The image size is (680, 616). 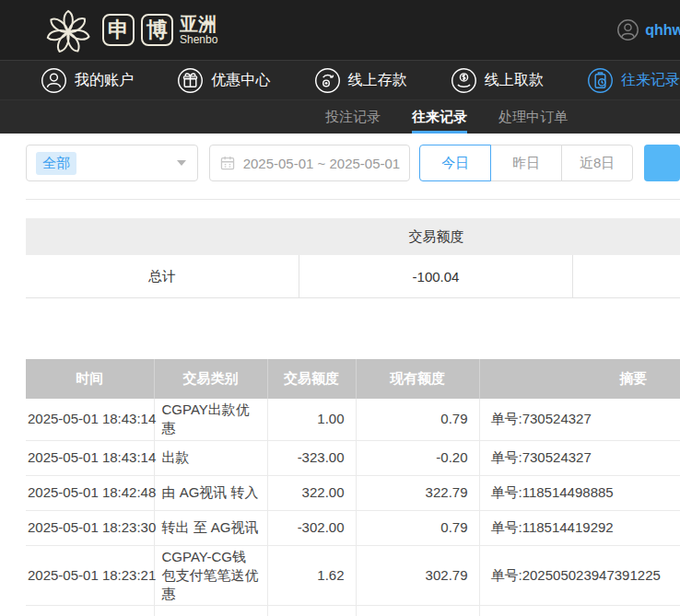 I want to click on brand-char-shen: 申, so click(x=118, y=29).